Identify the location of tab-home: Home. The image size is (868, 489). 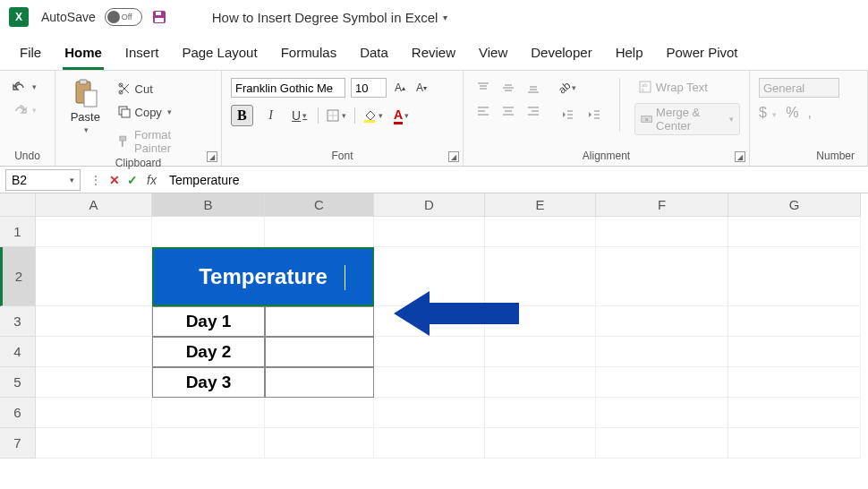
(83, 56).